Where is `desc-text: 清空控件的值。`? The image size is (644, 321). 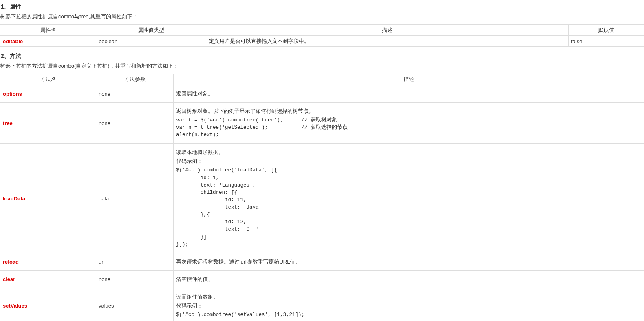
desc-text: 清空控件的值。 is located at coordinates (408, 279).